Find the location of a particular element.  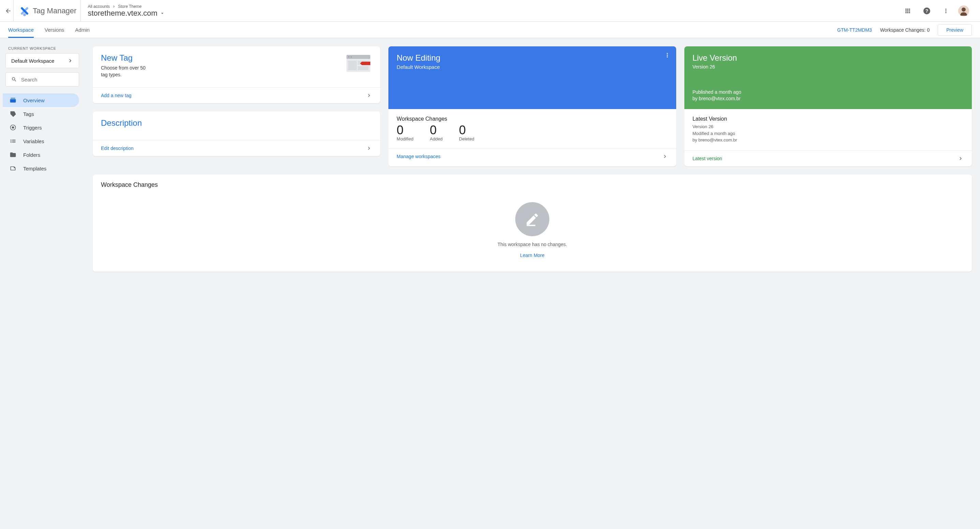

tab-versions: Versions is located at coordinates (54, 30).